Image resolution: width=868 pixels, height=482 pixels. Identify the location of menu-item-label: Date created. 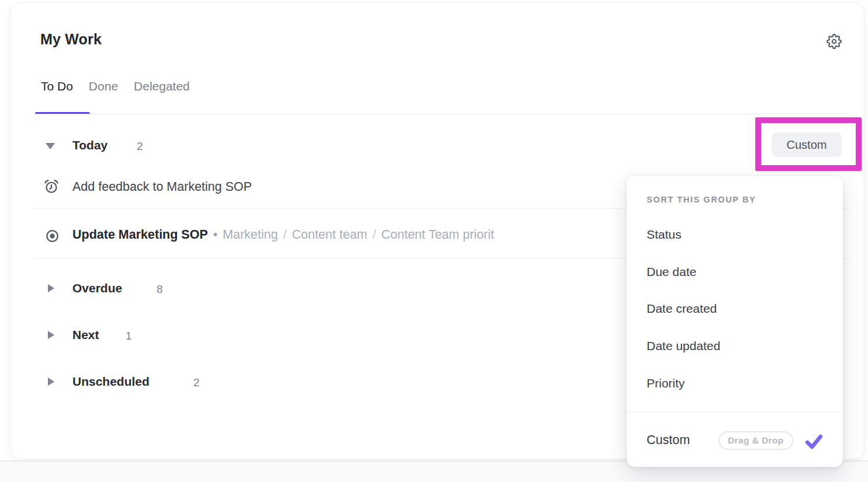
(682, 309).